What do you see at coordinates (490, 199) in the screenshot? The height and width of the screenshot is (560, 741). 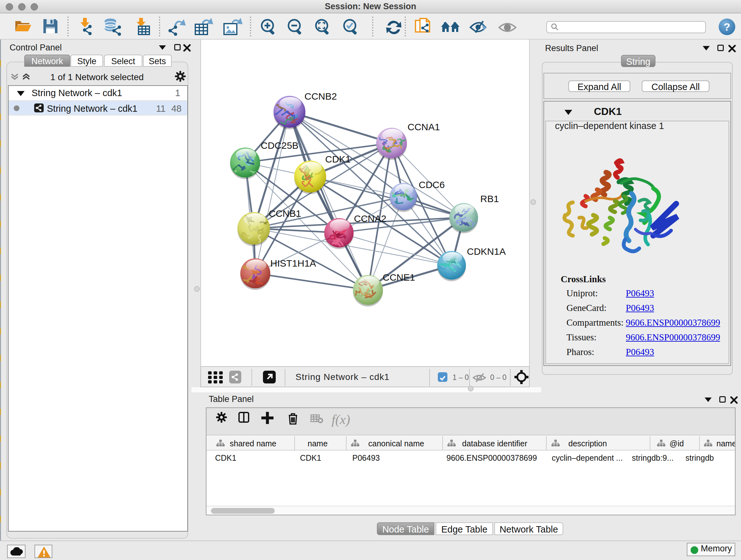 I see `svg-text: RB1` at bounding box center [490, 199].